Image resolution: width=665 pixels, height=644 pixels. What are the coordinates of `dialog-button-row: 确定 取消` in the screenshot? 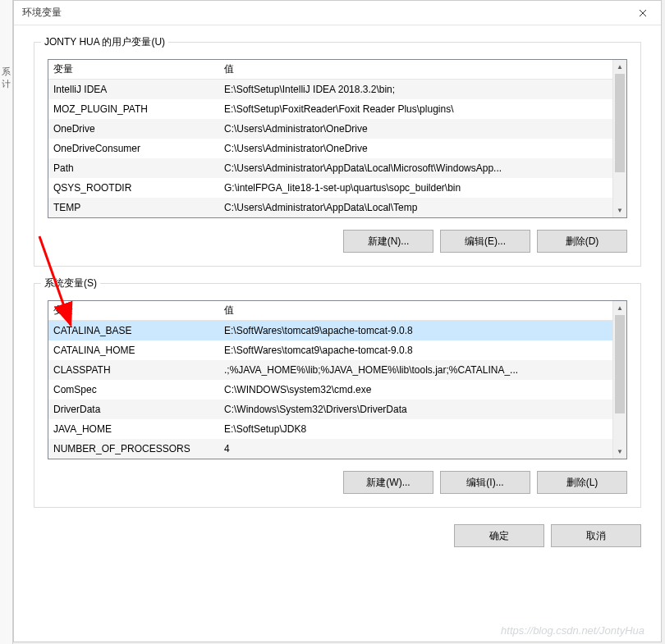 It's located at (337, 542).